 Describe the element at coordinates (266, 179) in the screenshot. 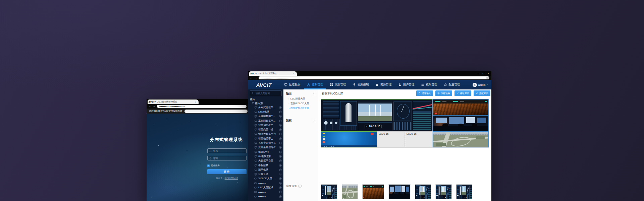

I see `source-row-17: 3*6LCD大屏...` at that location.